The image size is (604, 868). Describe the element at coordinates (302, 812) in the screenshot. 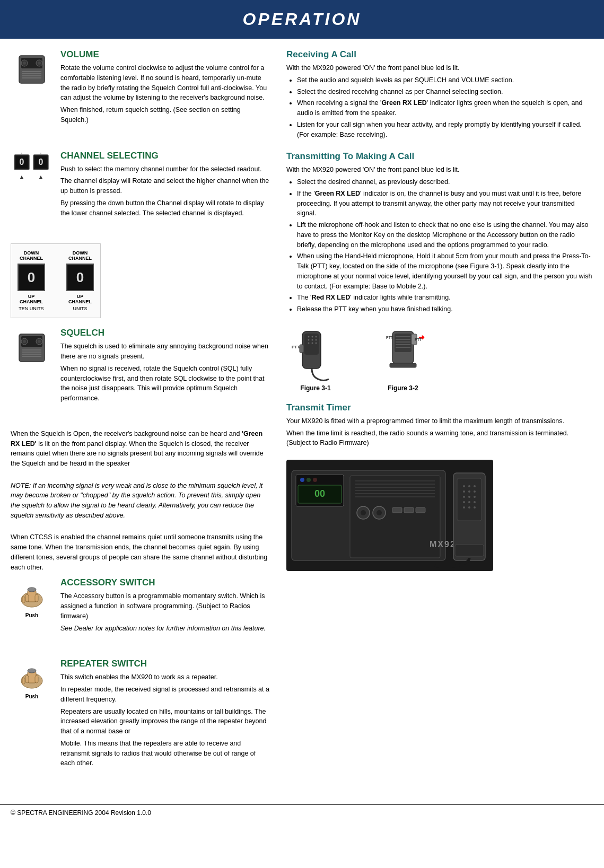

I see `page-footer: © SPECTRA ENGINEERING 2004 Revision 1.0.…` at that location.